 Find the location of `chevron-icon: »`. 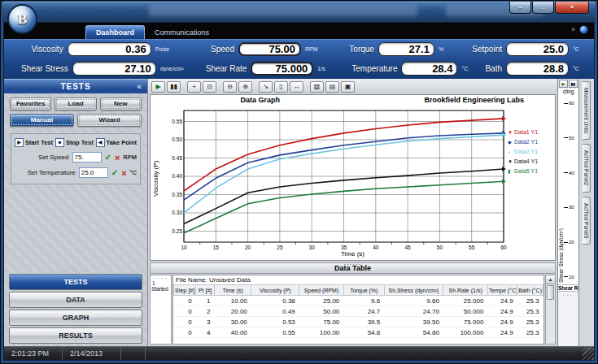

chevron-icon: » is located at coordinates (573, 29).